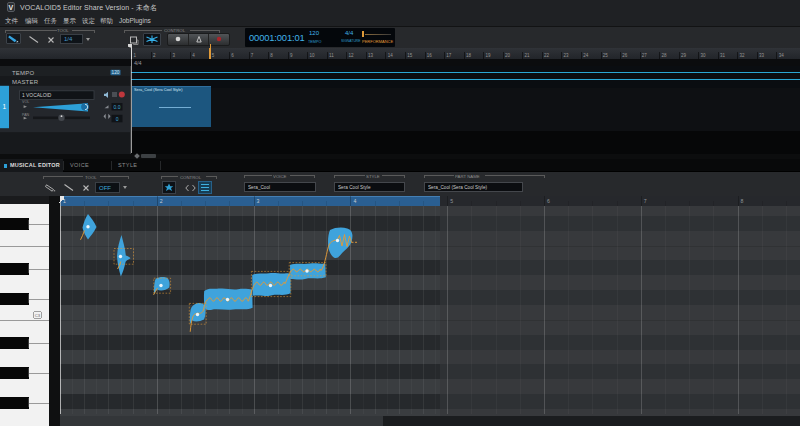 The width and height of the screenshot is (800, 426). What do you see at coordinates (488, 56) in the screenshot?
I see `svg-text: 19` at bounding box center [488, 56].